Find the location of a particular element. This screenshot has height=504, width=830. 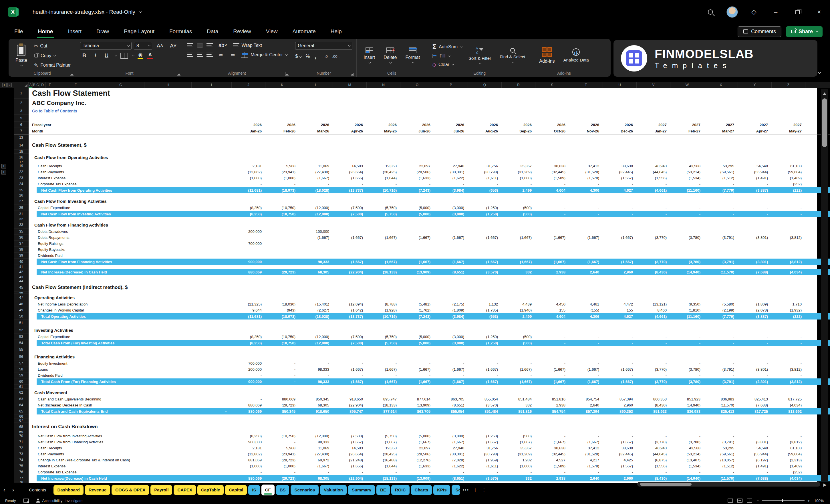

row-label: Change in Cash (Pre-Corporate Tax & Inte… is located at coordinates (79, 460).